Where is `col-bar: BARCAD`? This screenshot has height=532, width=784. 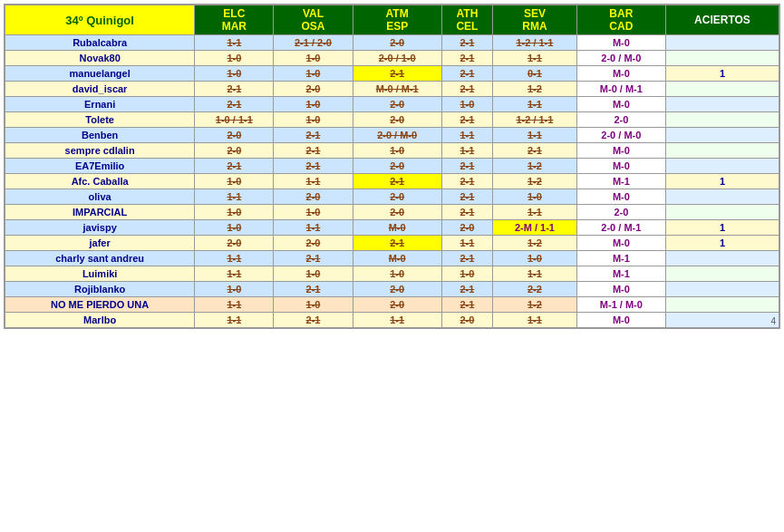
col-bar: BARCAD is located at coordinates (621, 20).